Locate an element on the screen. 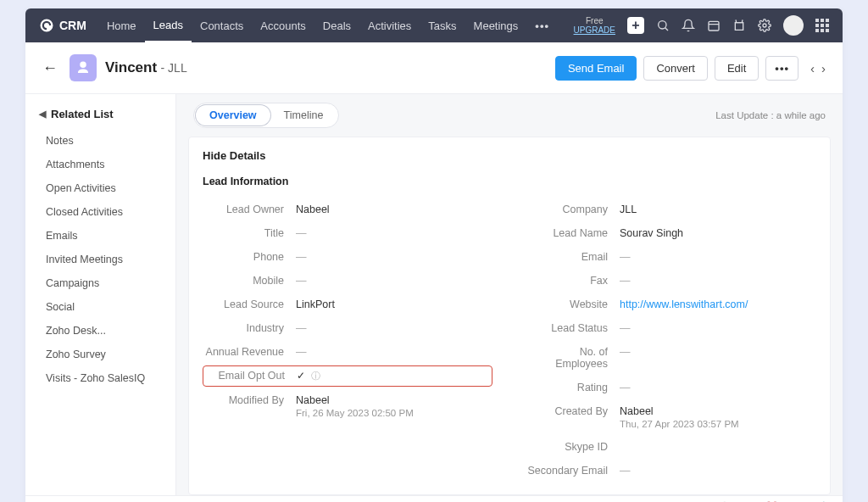 This screenshot has height=502, width=868. convert-button: Convert is located at coordinates (676, 68).